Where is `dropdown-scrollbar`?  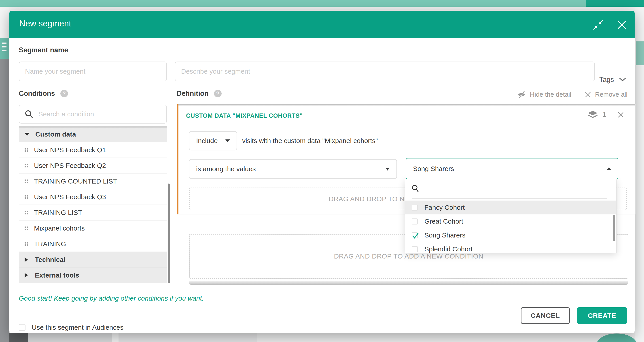 dropdown-scrollbar is located at coordinates (614, 228).